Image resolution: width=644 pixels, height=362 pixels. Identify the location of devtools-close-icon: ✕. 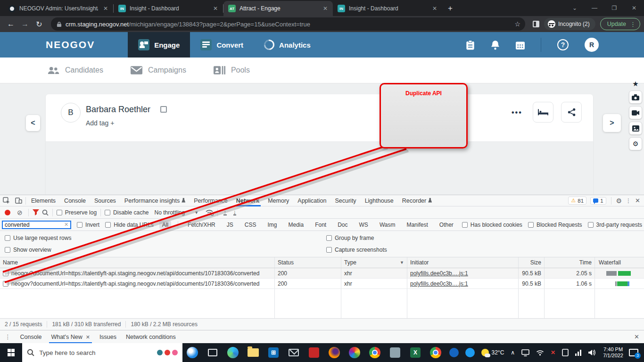
(637, 201).